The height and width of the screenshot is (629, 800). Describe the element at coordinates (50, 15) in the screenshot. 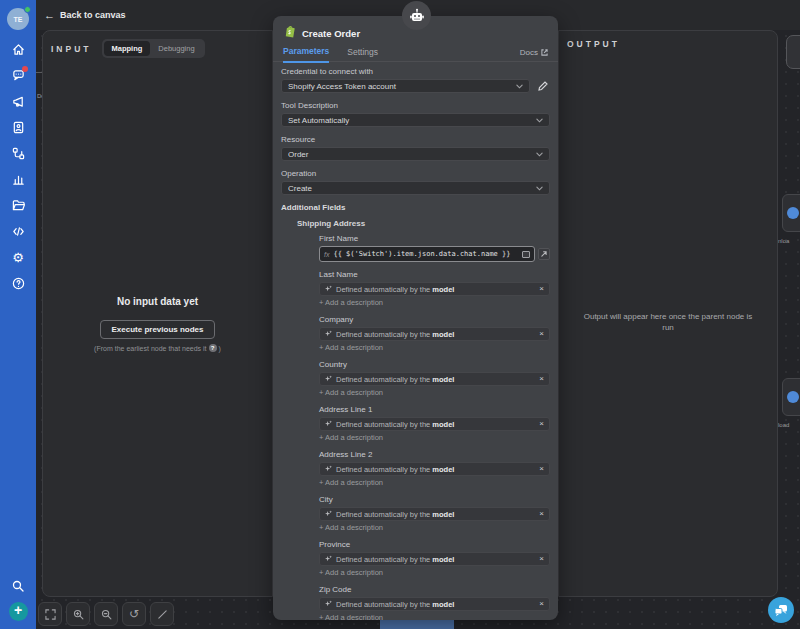

I see `back-arrow-icon: ←` at that location.